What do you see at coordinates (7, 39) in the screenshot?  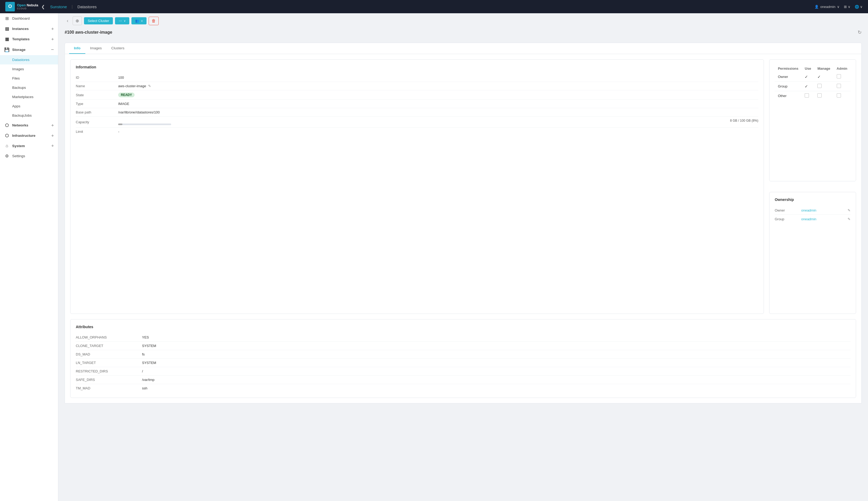 I see `templates-icon: ▦` at bounding box center [7, 39].